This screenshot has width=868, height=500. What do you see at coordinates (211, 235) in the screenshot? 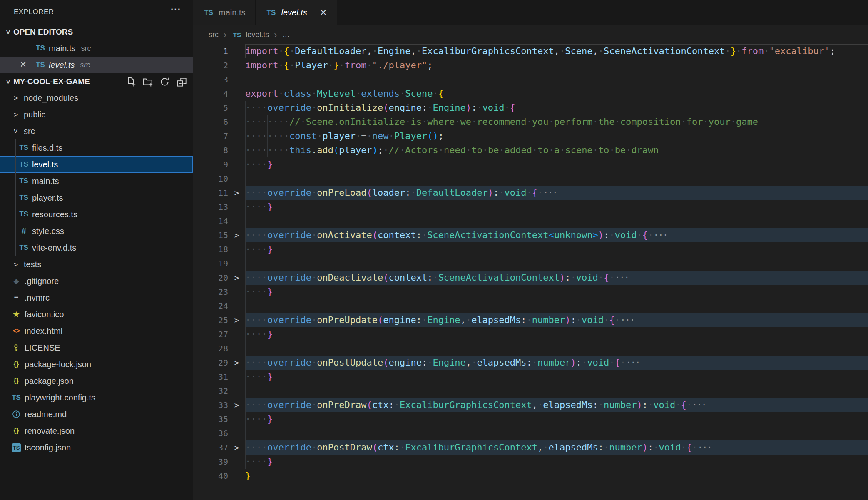
I see `line-number: 15` at bounding box center [211, 235].